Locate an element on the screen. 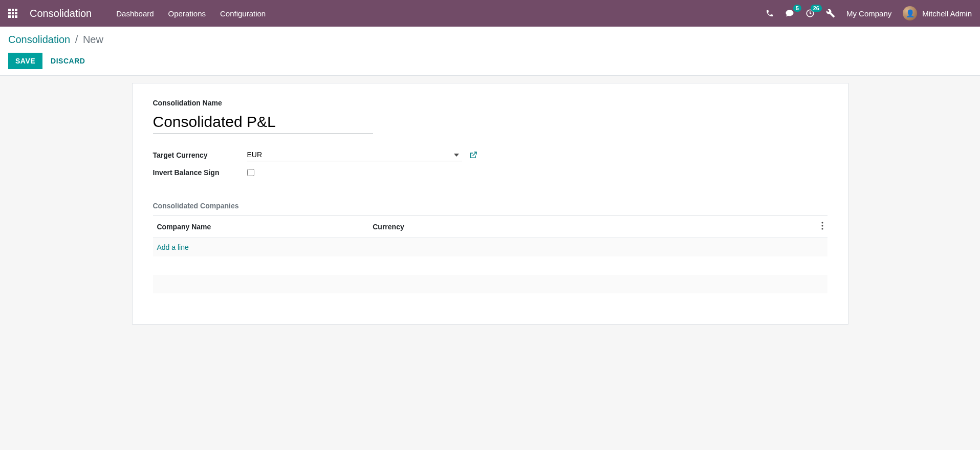 This screenshot has width=980, height=450. invert-checkbox is located at coordinates (251, 173).